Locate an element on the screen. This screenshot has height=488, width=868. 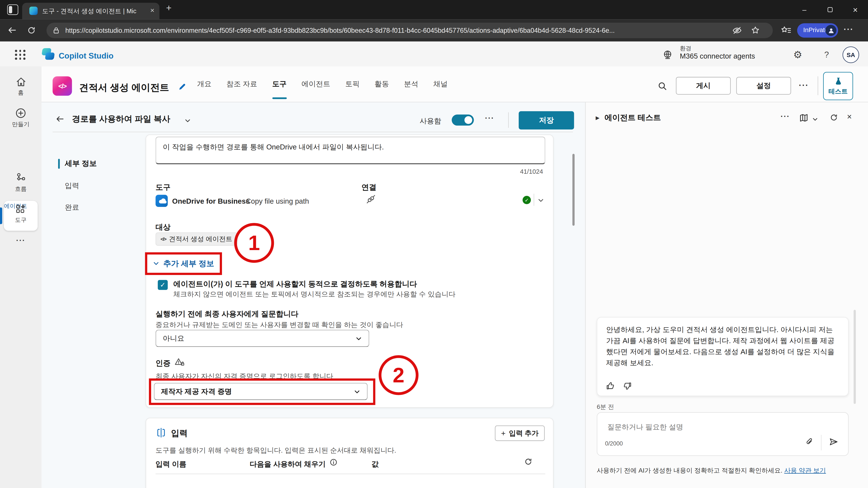
confirmation-hint: 중요하거나 규제받는 도메인 또는 사용자를 변경할 때 확인을 하는 것이 좋… is located at coordinates (280, 325).